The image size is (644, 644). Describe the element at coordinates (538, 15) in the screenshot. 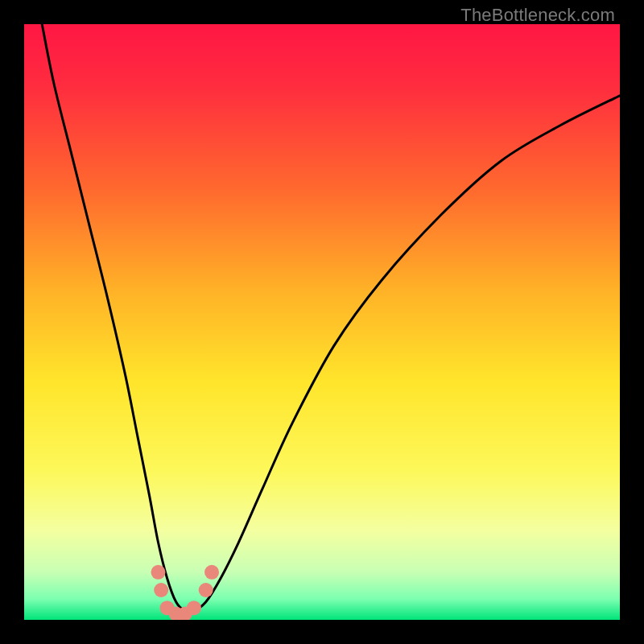

I see `watermark-text: TheBottleneck.com` at that location.